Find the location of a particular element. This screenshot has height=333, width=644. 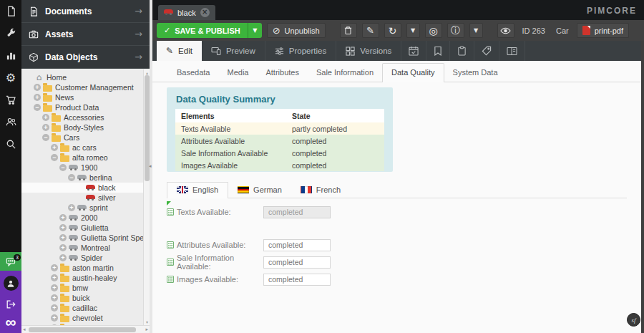

tree-item: +bmw is located at coordinates (82, 288).